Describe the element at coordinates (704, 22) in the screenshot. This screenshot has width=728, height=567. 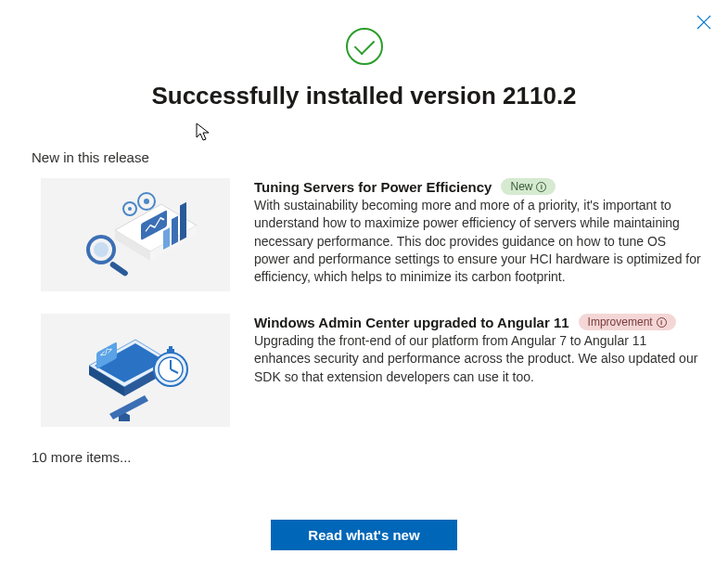
I see `close-icon` at that location.